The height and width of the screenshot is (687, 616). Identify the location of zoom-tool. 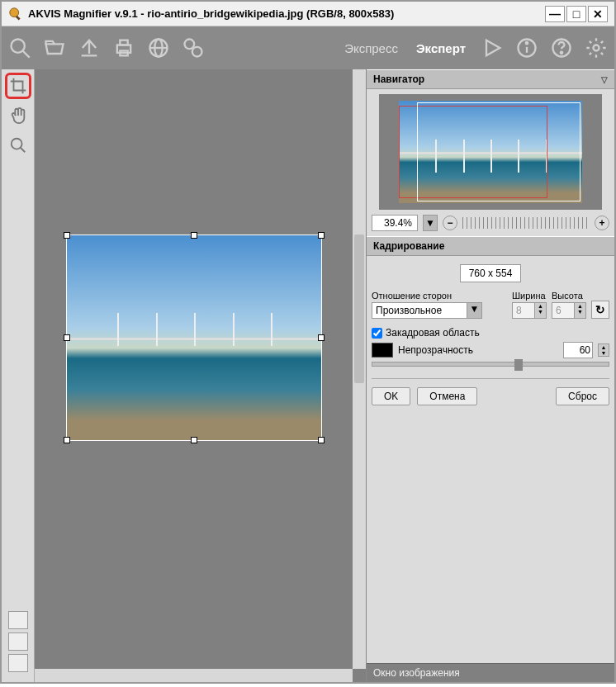
(18, 145).